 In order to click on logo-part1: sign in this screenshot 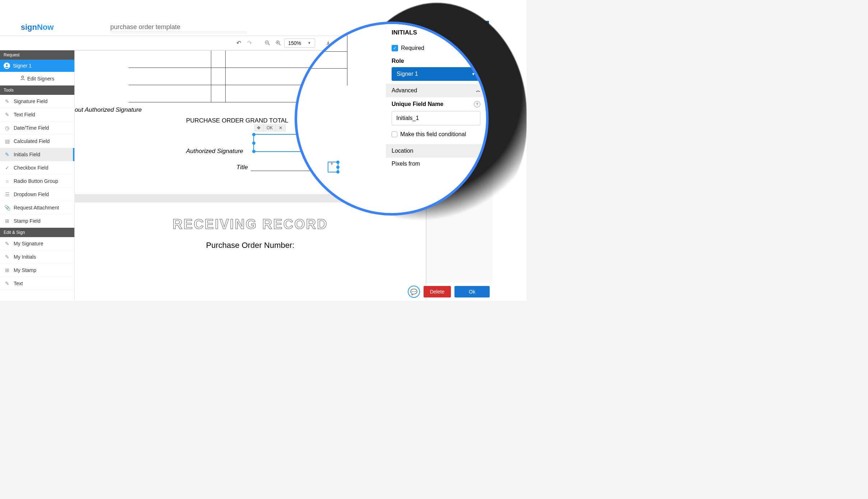, I will do `click(29, 27)`.